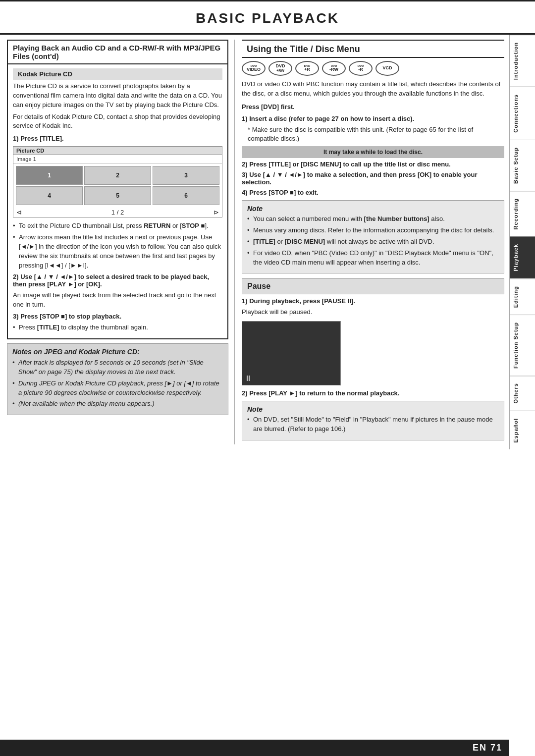  Describe the element at coordinates (186, 196) in the screenshot. I see `thumbnail-6: 6` at that location.